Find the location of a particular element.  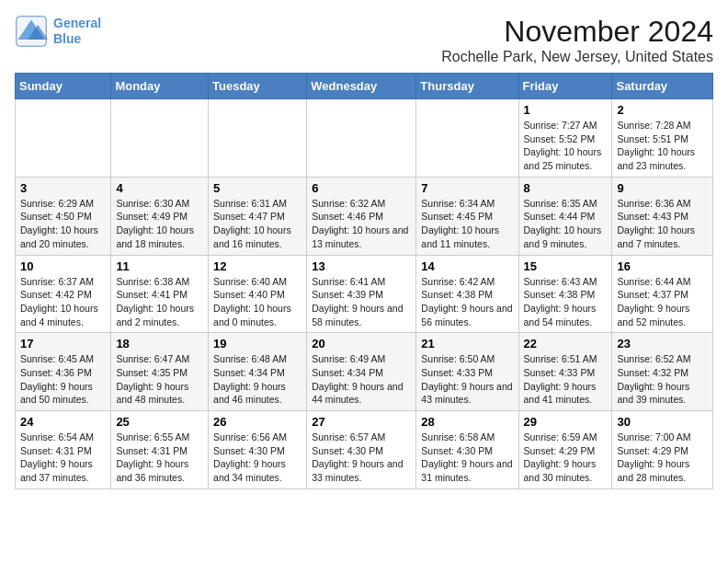

day-number: 17 is located at coordinates (63, 344).